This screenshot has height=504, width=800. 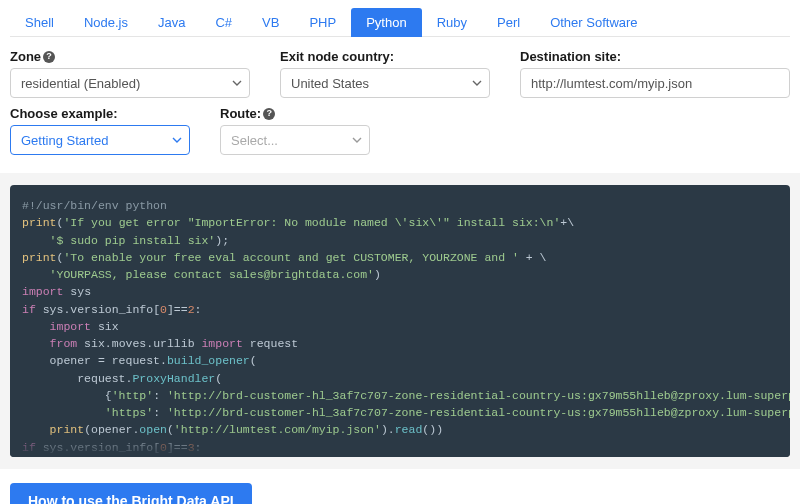 What do you see at coordinates (40, 22) in the screenshot?
I see `tab-shell: Shell` at bounding box center [40, 22].